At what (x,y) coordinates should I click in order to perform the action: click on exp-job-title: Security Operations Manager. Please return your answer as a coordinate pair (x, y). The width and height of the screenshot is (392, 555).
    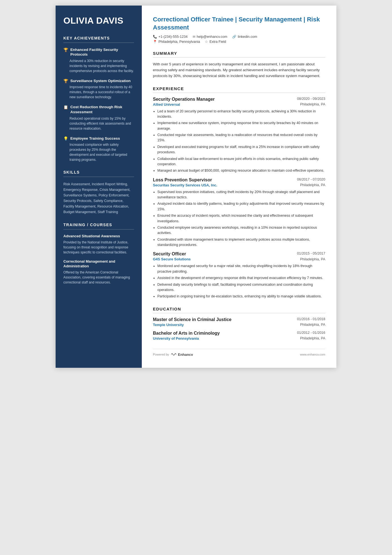
    Looking at the image, I should click on (184, 99).